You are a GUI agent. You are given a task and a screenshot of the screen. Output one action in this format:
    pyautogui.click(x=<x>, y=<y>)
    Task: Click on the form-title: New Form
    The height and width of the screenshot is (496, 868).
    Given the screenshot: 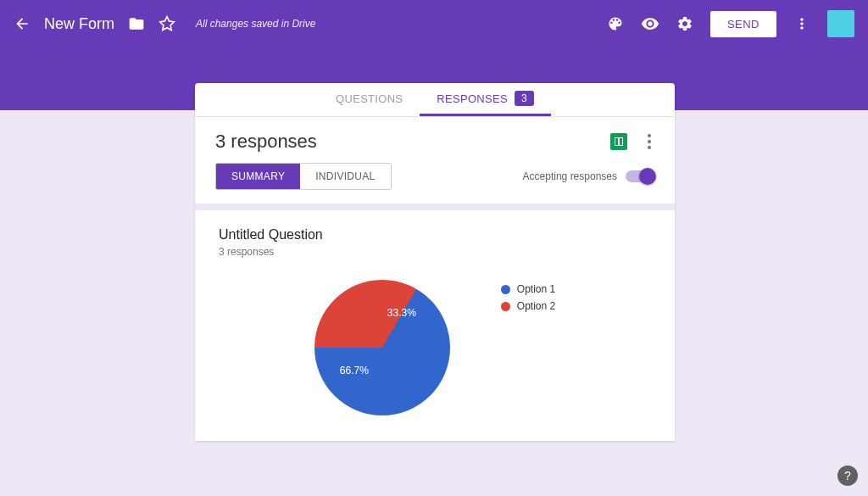 What is the action you would take?
    pyautogui.click(x=80, y=24)
    